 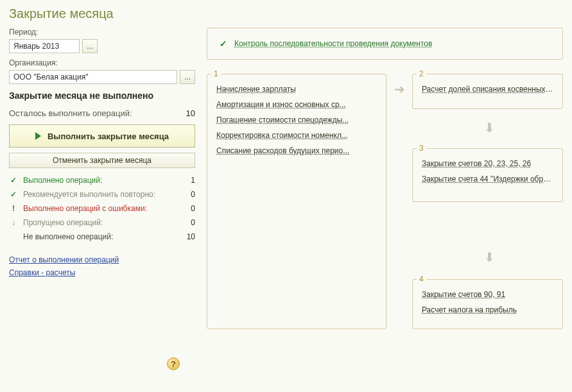 I want to click on stat-done-label: Выполнено операций:, so click(x=100, y=180).